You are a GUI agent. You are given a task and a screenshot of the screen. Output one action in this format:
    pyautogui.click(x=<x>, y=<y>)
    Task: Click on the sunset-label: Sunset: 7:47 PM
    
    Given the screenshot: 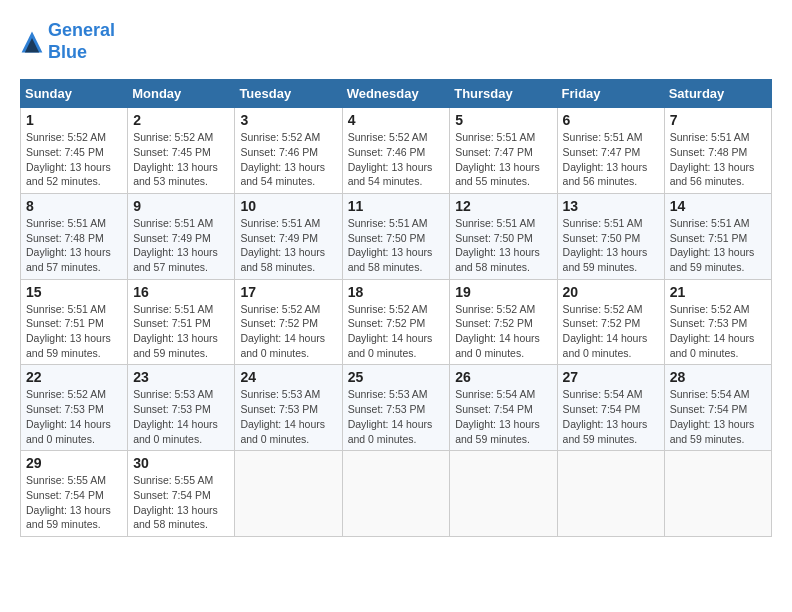 What is the action you would take?
    pyautogui.click(x=602, y=152)
    